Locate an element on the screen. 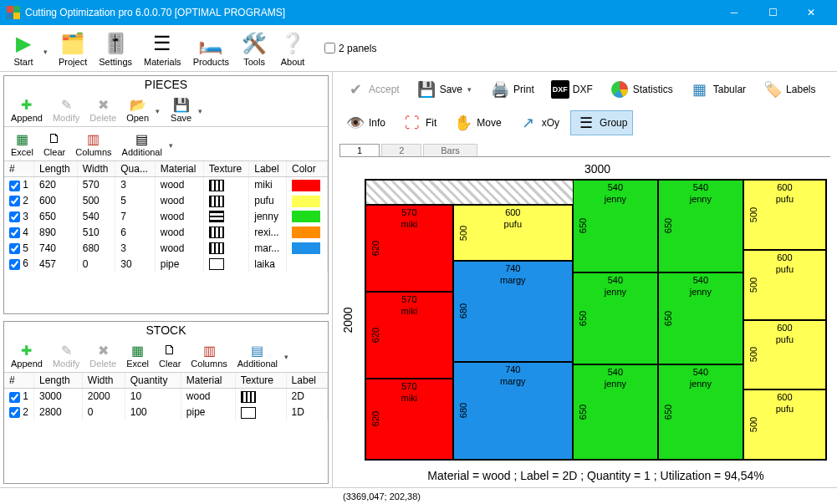 This screenshot has height=504, width=837. statistics-button: Statistics is located at coordinates (641, 89).